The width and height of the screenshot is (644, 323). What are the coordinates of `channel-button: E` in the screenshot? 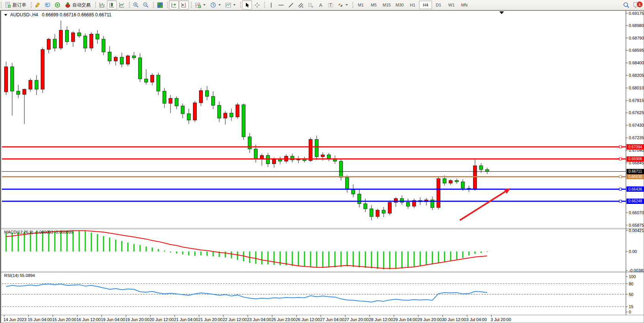 It's located at (301, 5).